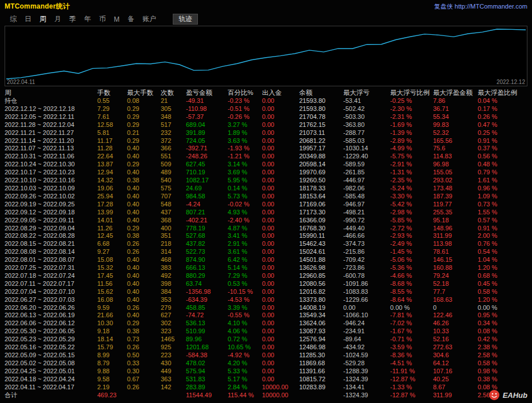  I want to click on cell-9: -4.51 %, so click(412, 364).